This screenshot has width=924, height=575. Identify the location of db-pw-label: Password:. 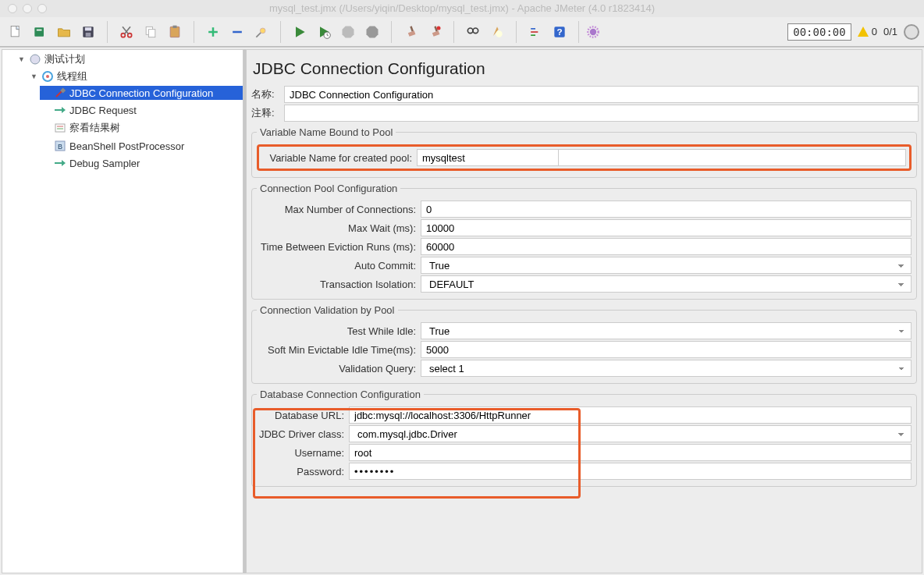
(303, 471).